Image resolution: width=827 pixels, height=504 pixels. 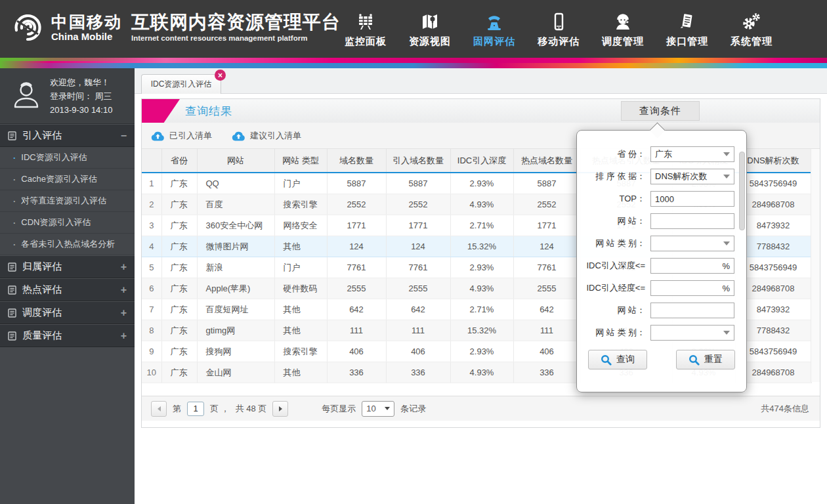 I want to click on rainbow-stripe, so click(x=414, y=63).